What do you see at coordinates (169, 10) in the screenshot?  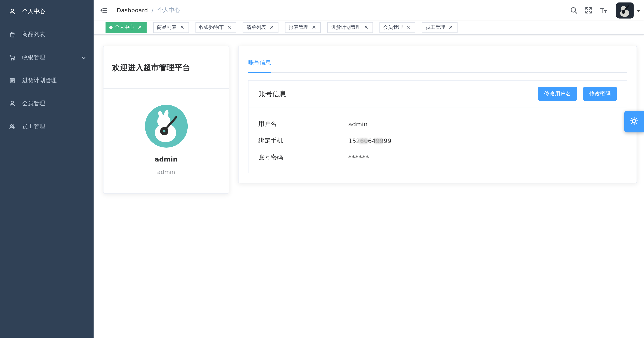 I see `breadcrumb-current: 个人中心` at bounding box center [169, 10].